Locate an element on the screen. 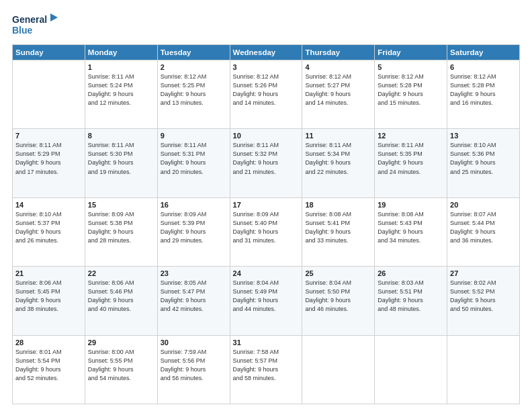  day-number: 25 is located at coordinates (339, 273).